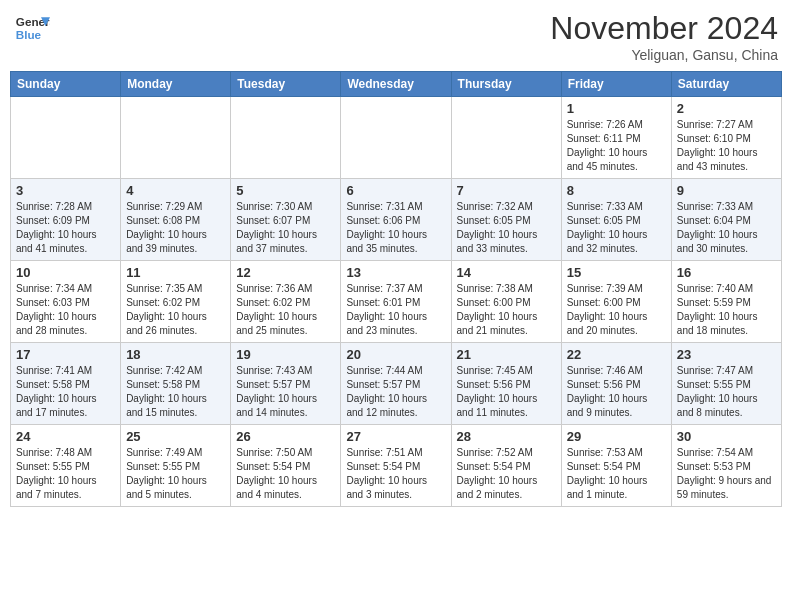 The image size is (792, 612). What do you see at coordinates (726, 466) in the screenshot?
I see `calendar-cell: 30Sunrise: 7:54 AM Sunset: 5:53 PM Dayli…` at bounding box center [726, 466].